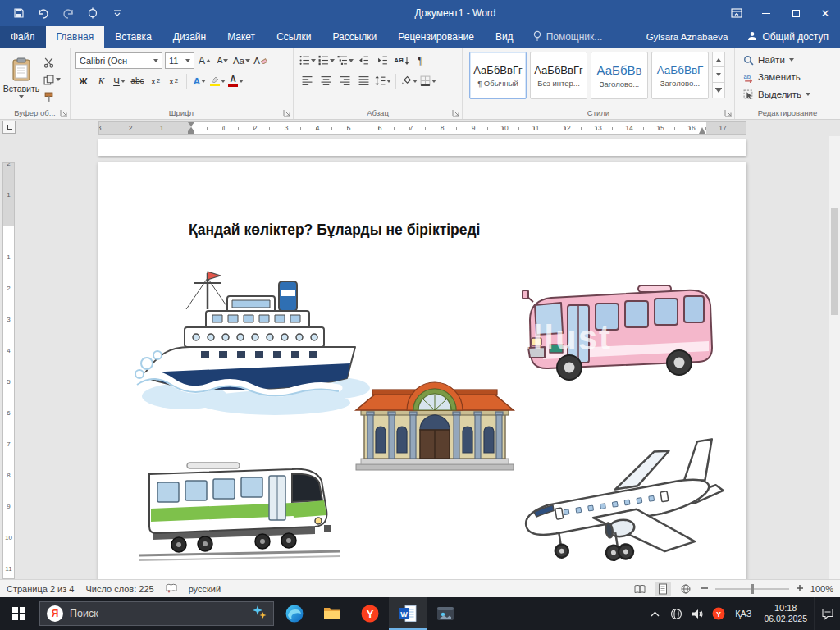 The image size is (840, 630). What do you see at coordinates (345, 81) in the screenshot?
I see `align-right-button` at bounding box center [345, 81].